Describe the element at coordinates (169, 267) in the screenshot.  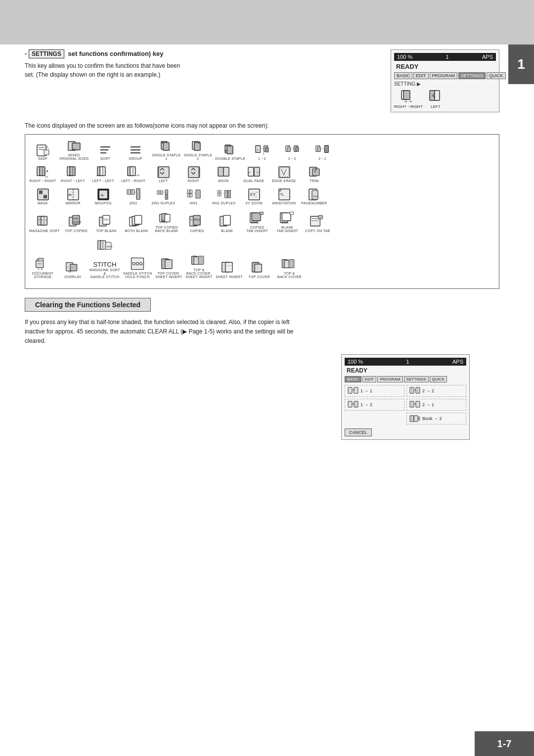
I see `icon-top-cover-sheet-insert: TOP COVER,SHEET INSERT` at that location.